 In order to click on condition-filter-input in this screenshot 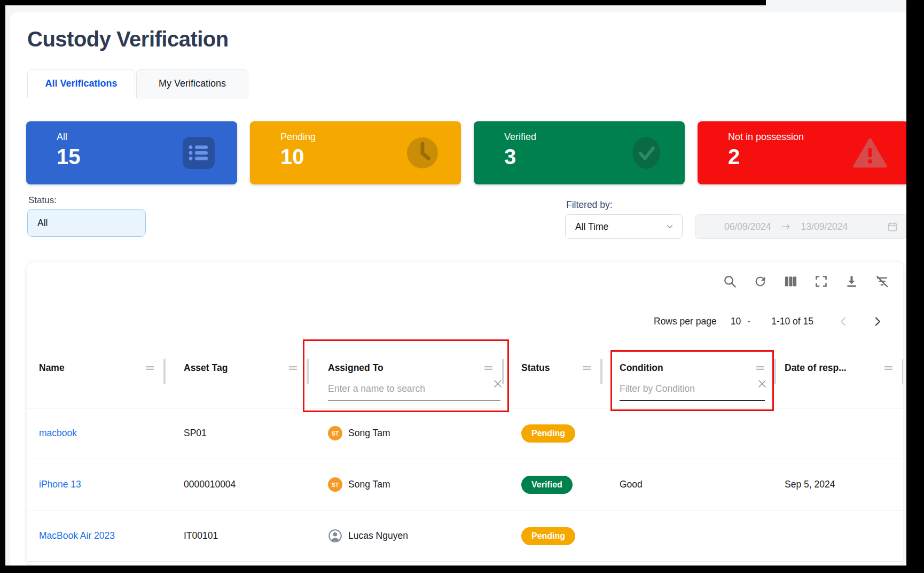, I will do `click(692, 391)`.